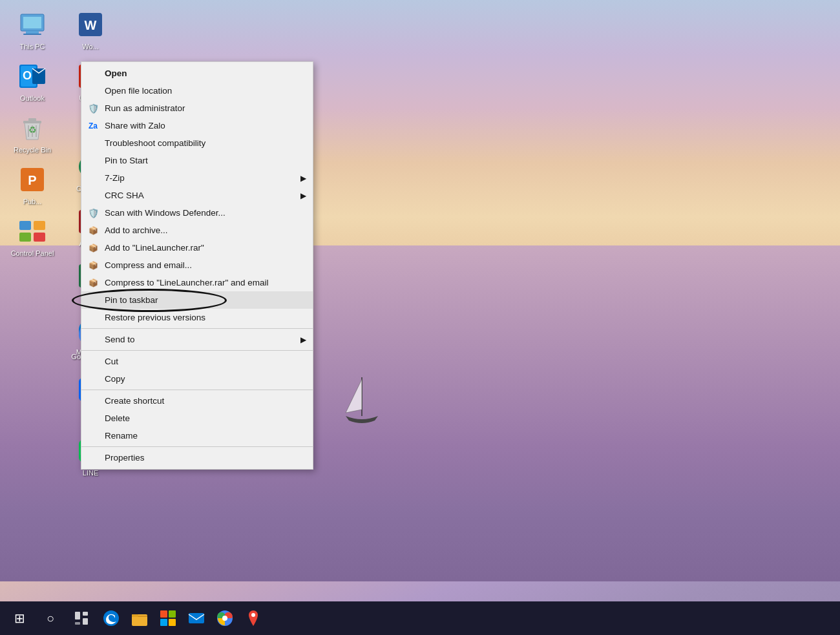 The width and height of the screenshot is (840, 635). I want to click on menu-item-run-as-admin: 🛡️ Run as administrator, so click(197, 109).